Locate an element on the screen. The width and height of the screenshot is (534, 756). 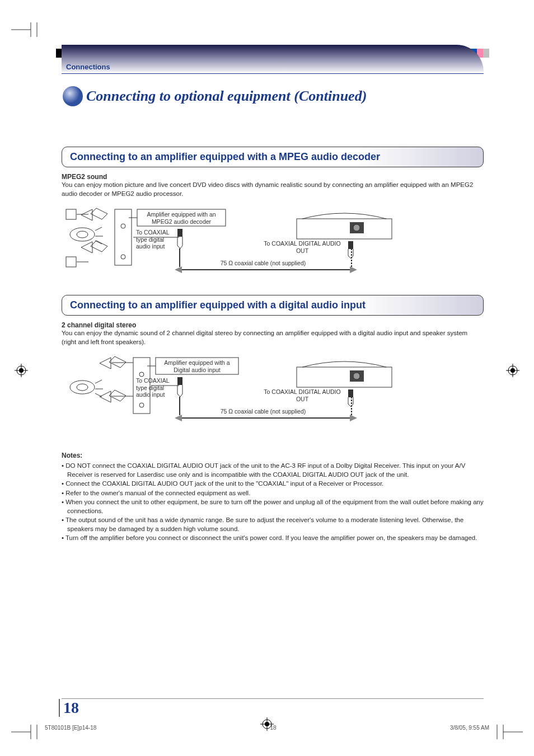
footer-rule is located at coordinates (273, 698).